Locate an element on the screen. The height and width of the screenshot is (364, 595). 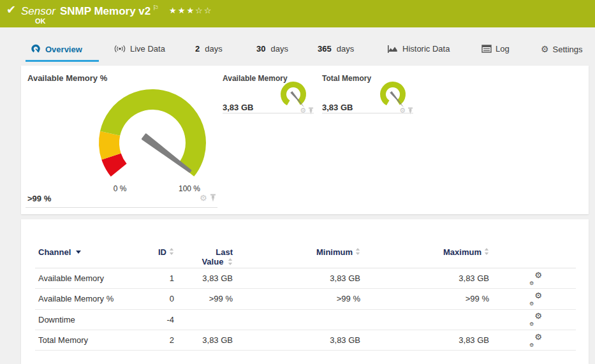
object-type-label: Sensor is located at coordinates (38, 11).